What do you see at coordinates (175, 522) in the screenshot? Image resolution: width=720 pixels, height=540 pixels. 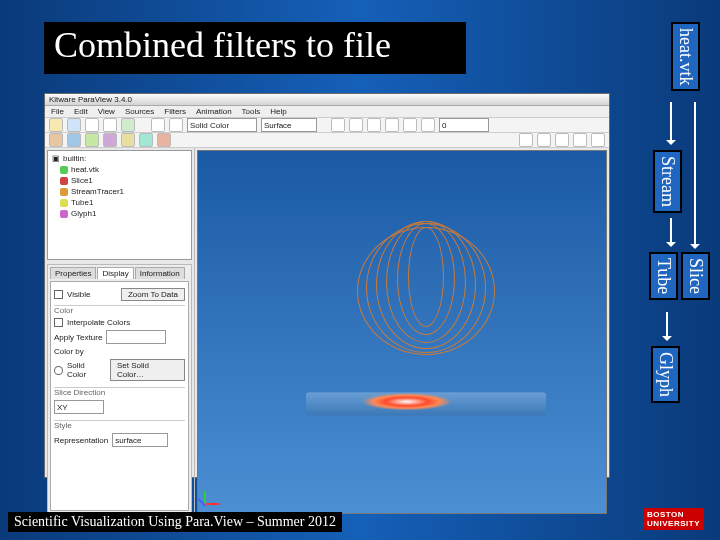 I see `slide-footer: Scientific Visualization Using Para.View…` at bounding box center [175, 522].